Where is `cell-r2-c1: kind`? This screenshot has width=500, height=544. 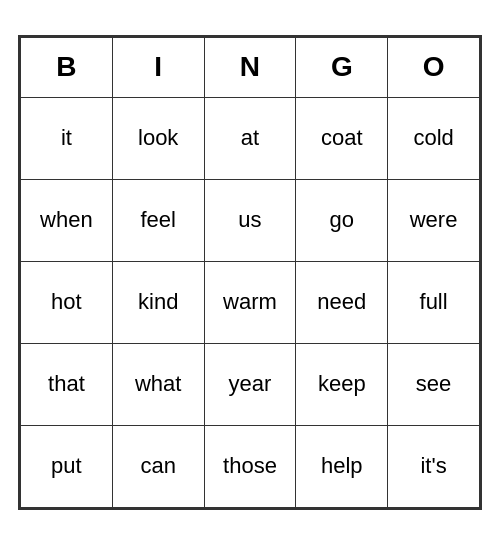
cell-r2-c1: kind is located at coordinates (158, 302).